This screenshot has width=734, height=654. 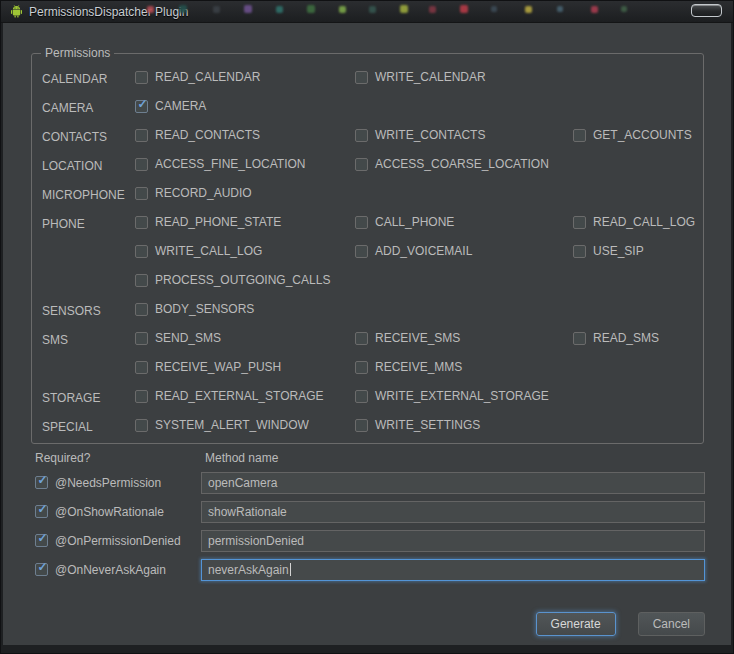 What do you see at coordinates (230, 396) in the screenshot?
I see `permission-checkbox-item: READ_EXTERNAL_STORAGE` at bounding box center [230, 396].